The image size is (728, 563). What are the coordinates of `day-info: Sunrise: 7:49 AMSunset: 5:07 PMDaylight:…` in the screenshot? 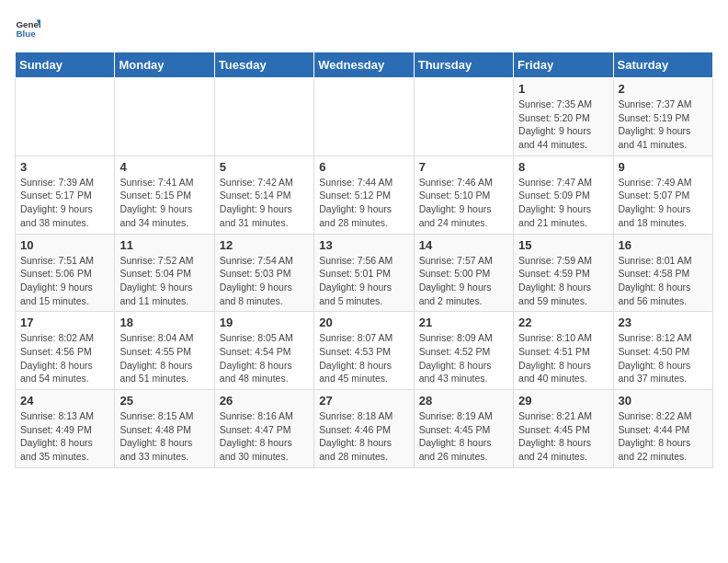 It's located at (664, 202).